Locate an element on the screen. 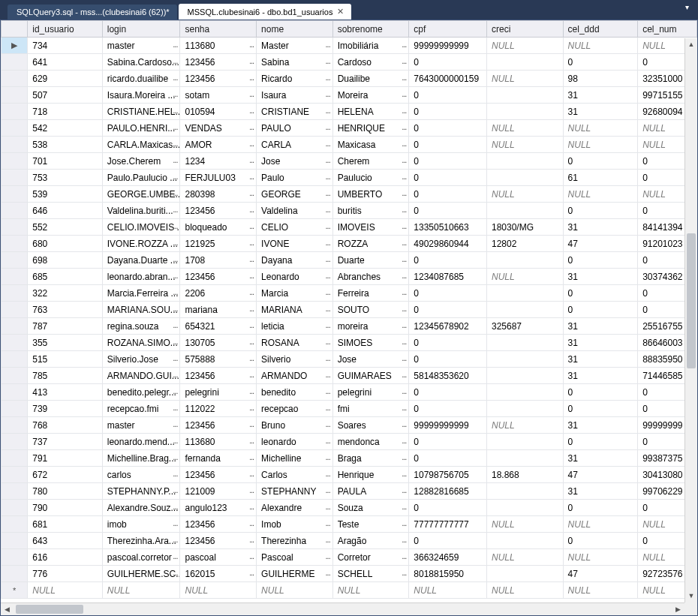  col-header: cel_ddd is located at coordinates (600, 29).